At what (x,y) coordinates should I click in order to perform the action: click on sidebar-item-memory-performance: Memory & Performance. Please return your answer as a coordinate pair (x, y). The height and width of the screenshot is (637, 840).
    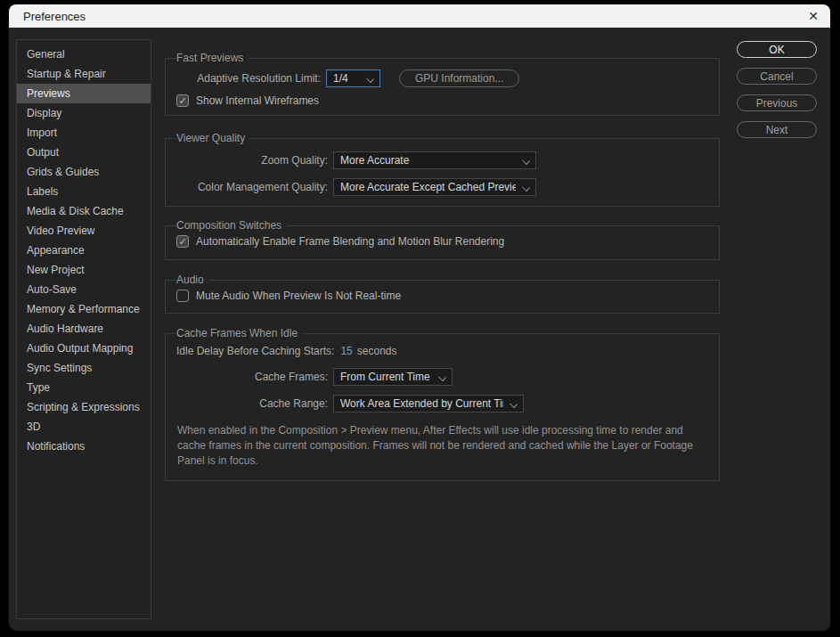
    Looking at the image, I should click on (84, 309).